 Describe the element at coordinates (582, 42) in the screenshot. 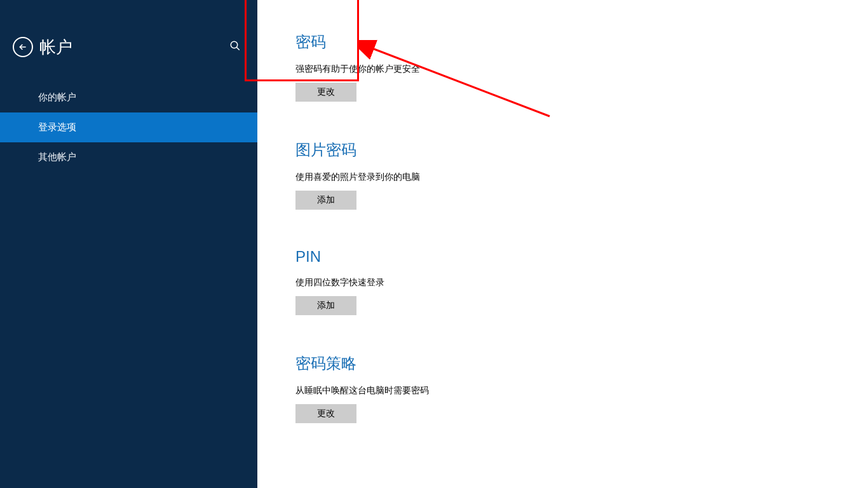

I see `section-title-password: 密码` at that location.